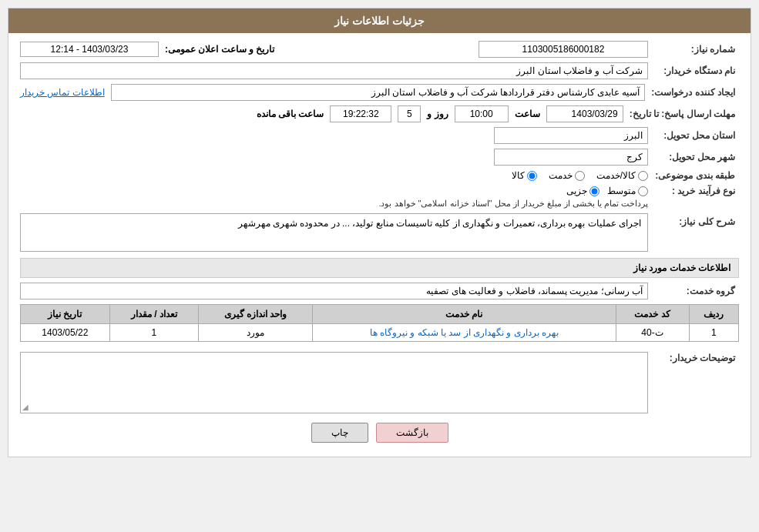 The image size is (759, 532). What do you see at coordinates (380, 333) in the screenshot?
I see `table-row: 1 ت-40 بهره برداری و نگهداری از سد یا شب…` at bounding box center [380, 333].